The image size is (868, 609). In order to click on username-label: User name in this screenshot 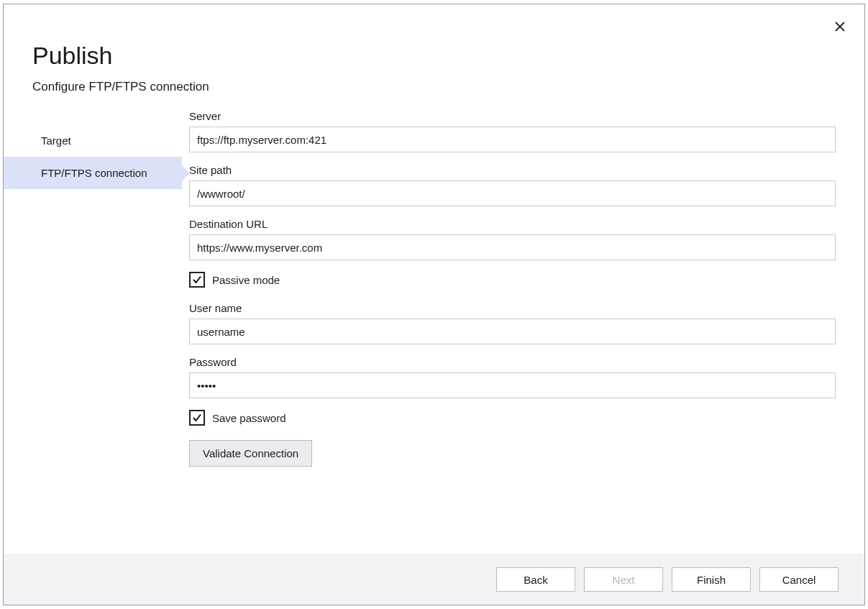, I will do `click(512, 308)`.